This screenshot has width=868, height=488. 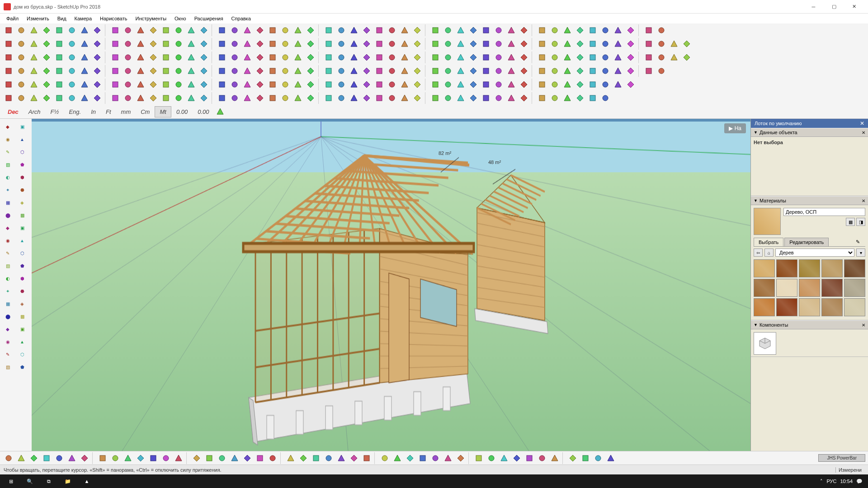 I want to click on unit-dec: Dec, so click(x=13, y=112).